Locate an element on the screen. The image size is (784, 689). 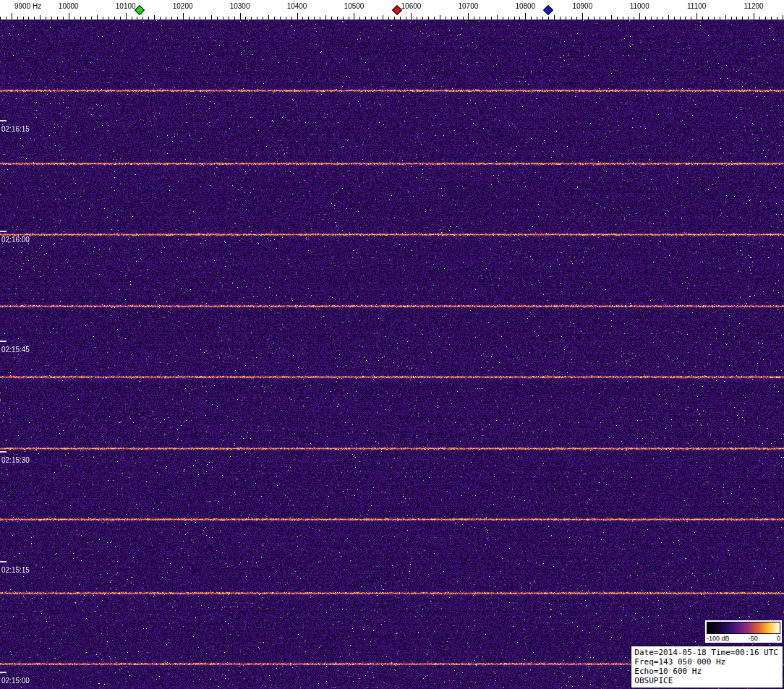
frequency-ruler: 9900 Hz100001010010200103001040010500106… is located at coordinates (392, 10).